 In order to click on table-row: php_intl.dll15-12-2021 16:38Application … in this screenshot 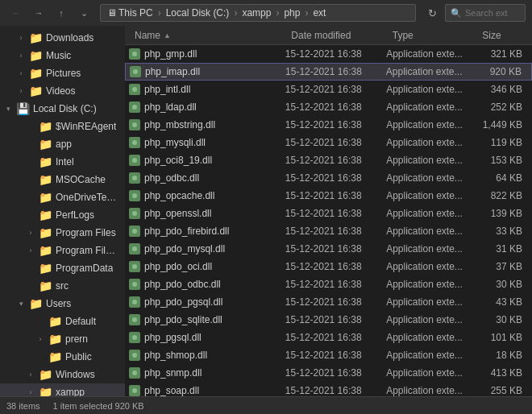, I will do `click(329, 89)`.